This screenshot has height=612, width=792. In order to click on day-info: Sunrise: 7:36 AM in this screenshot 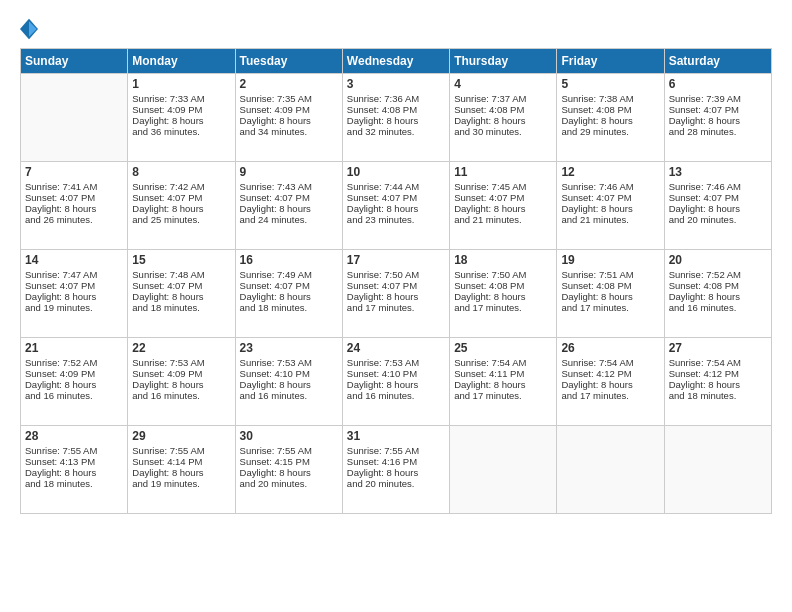, I will do `click(396, 98)`.